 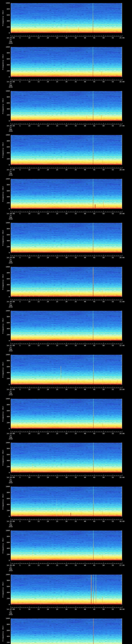 I want to click on x-tick-label: 20, so click(x=48, y=170).